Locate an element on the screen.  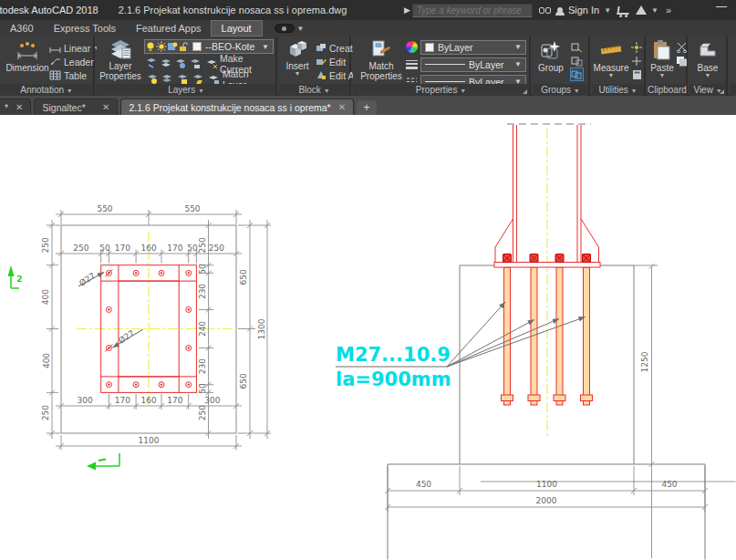
paste-button: Paste ▼ is located at coordinates (662, 58).